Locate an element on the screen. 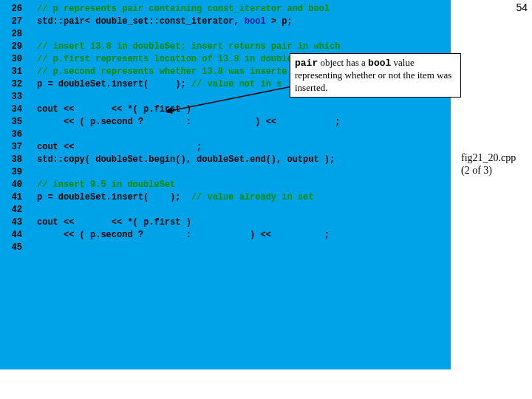 The width and height of the screenshot is (532, 399). line-number: 31 is located at coordinates (13, 72).